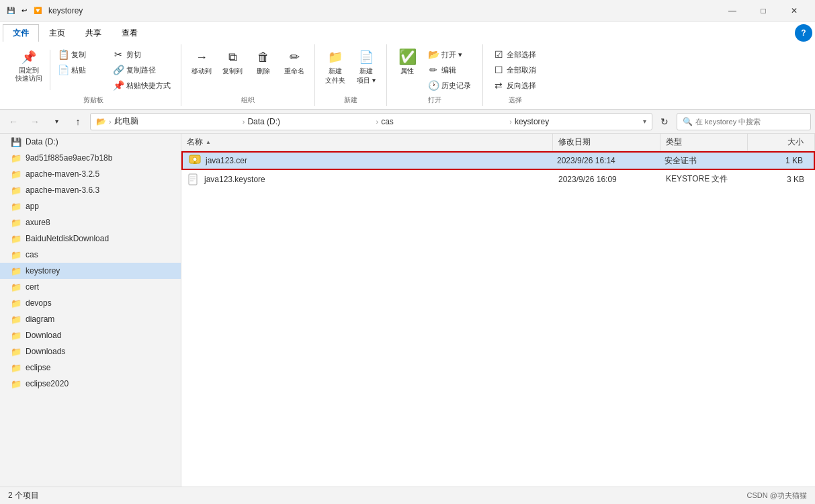  I want to click on copy-button: 📋 复制, so click(80, 54).